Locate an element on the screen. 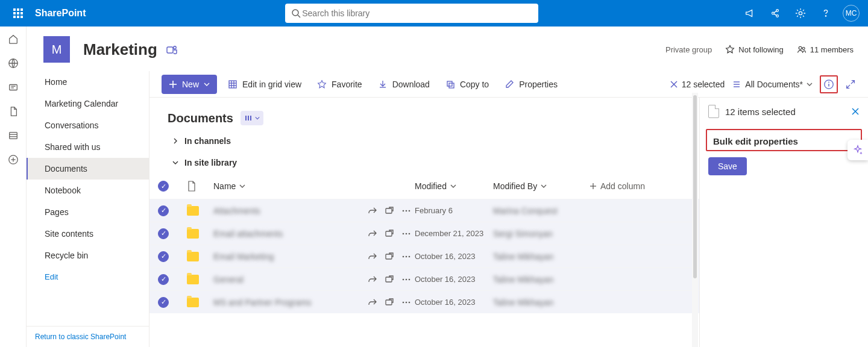 The width and height of the screenshot is (868, 347). nav-edit: Edit is located at coordinates (88, 277).